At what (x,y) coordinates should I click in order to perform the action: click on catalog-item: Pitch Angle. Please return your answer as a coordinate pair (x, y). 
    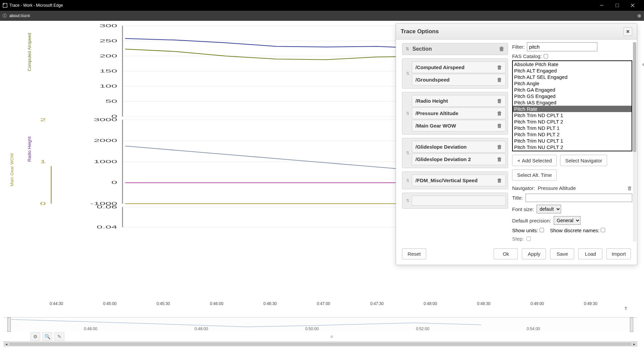
    Looking at the image, I should click on (572, 83).